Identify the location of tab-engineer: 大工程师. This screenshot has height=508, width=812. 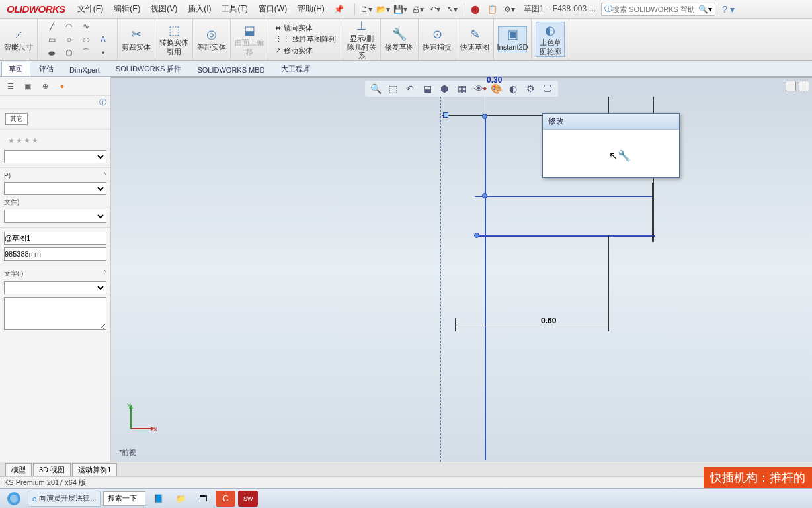
(296, 69).